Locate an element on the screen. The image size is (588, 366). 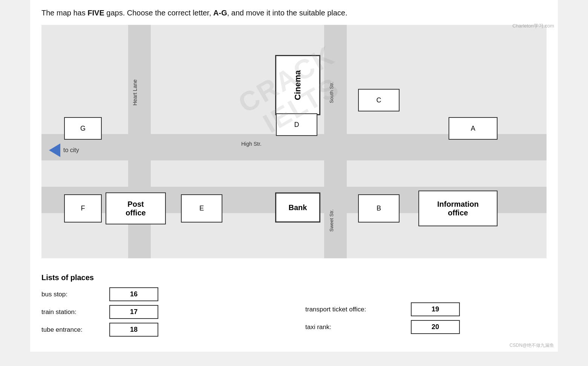
bus-stop-value: 16 is located at coordinates (134, 294).